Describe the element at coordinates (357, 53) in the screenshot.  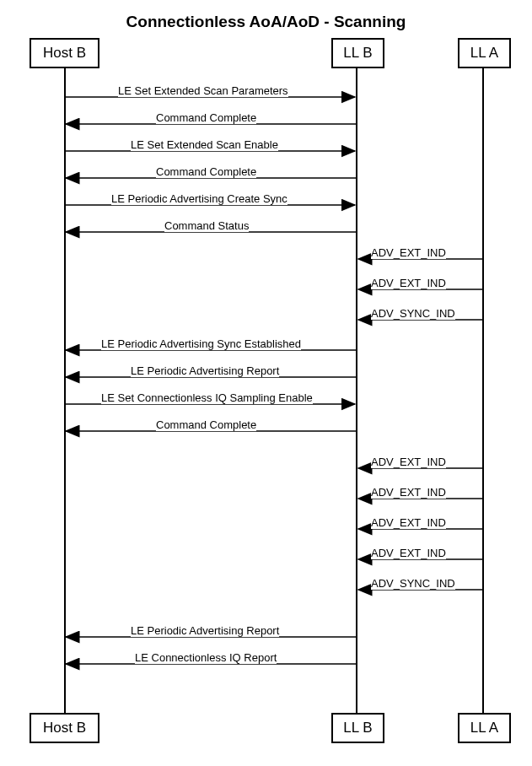
I see `actor-ll-b-top: LL B` at that location.